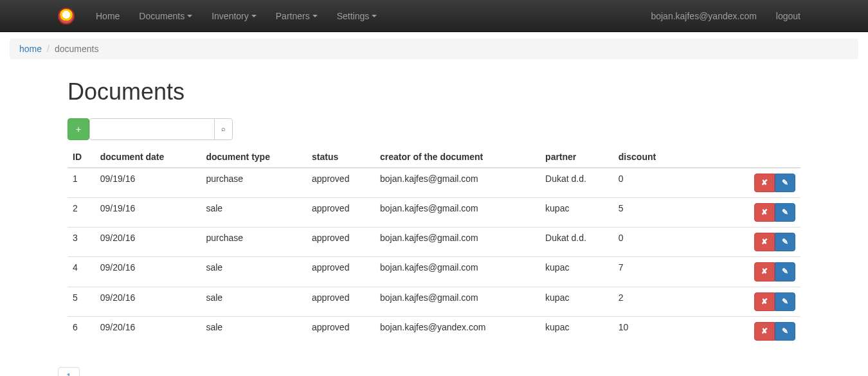  What do you see at coordinates (108, 16) in the screenshot?
I see `nav-home: Home` at bounding box center [108, 16].